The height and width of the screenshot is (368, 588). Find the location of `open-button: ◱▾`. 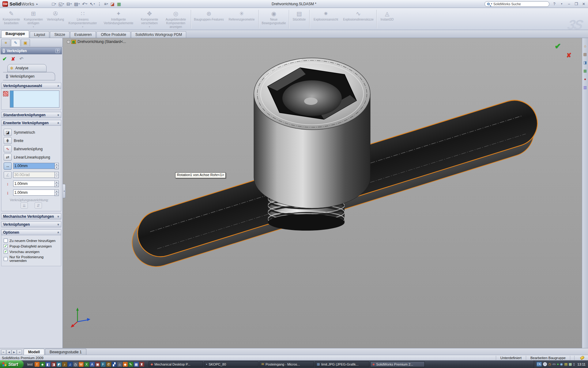

open-button: ◱▾ is located at coordinates (61, 4).